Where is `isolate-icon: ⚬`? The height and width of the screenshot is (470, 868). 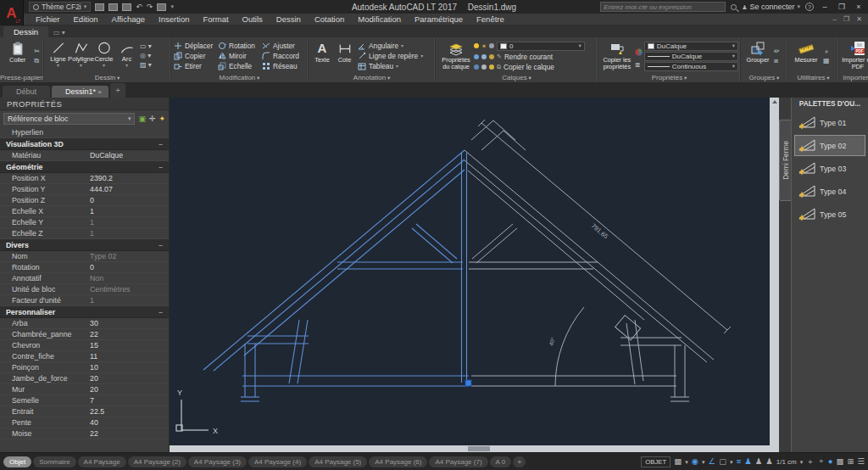 isolate-icon: ⚬ is located at coordinates (821, 462).